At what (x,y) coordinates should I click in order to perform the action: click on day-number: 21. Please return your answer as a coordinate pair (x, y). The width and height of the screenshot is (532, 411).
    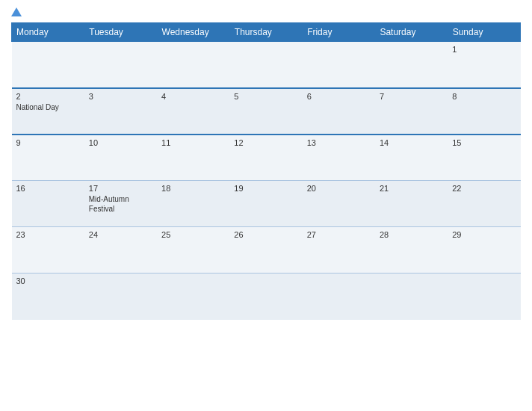
    Looking at the image, I should click on (411, 188).